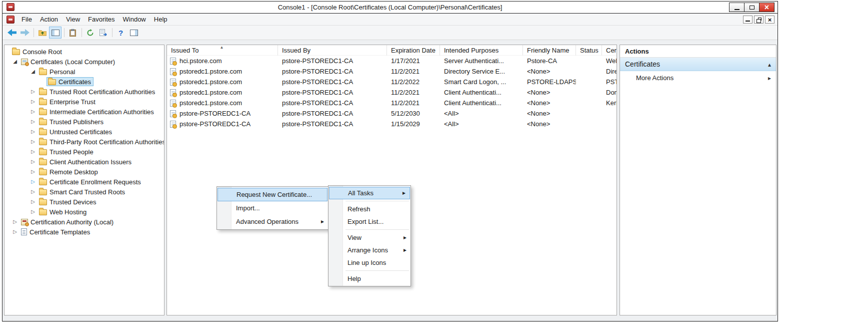 This screenshot has height=322, width=868. I want to click on tree-item-trusted-devices: Trusted Devices, so click(84, 202).